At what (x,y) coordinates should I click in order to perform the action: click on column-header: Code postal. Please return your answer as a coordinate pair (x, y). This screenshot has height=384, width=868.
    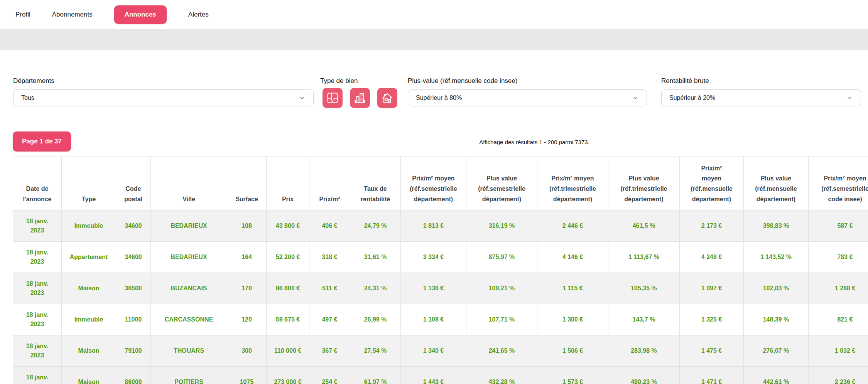
    Looking at the image, I should click on (133, 184).